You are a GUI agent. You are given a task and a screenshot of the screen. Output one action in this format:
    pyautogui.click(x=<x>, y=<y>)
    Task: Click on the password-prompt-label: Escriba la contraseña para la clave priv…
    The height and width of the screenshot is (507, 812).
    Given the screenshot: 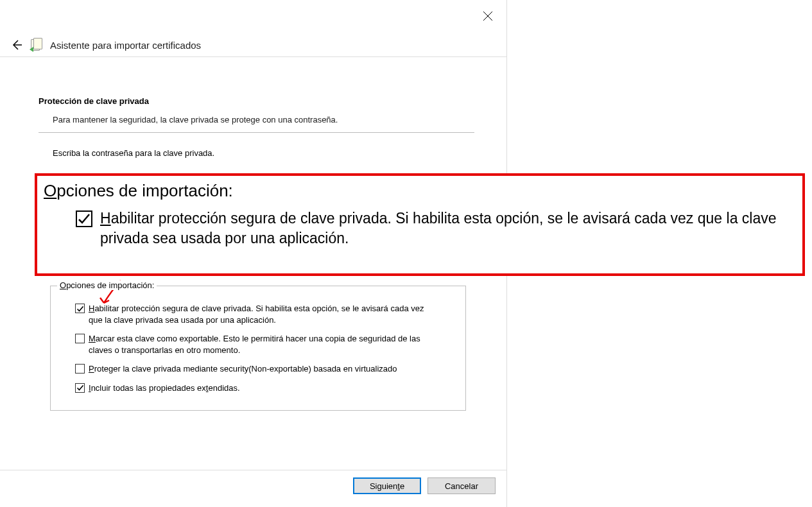 What is the action you would take?
    pyautogui.click(x=263, y=153)
    